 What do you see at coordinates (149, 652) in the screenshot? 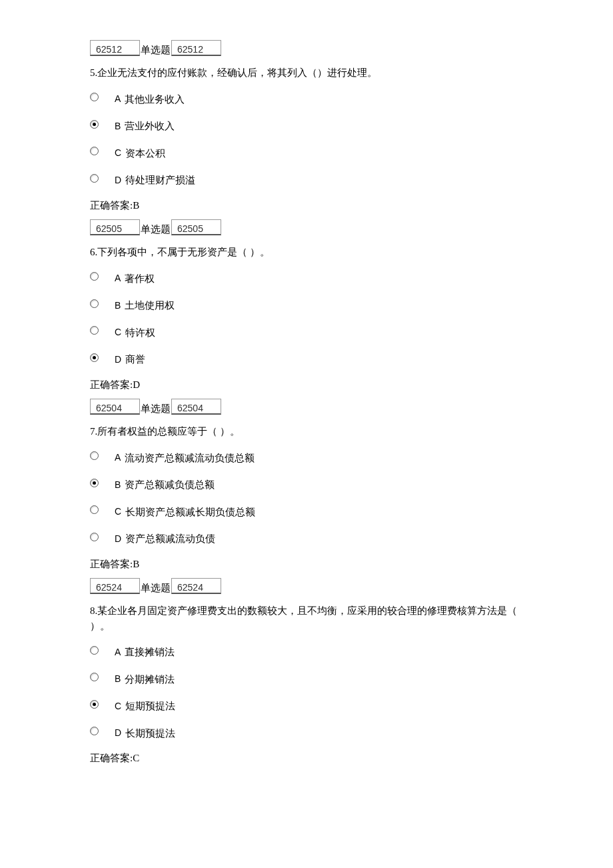
I see `option-text: 直接摊销法` at bounding box center [149, 652].